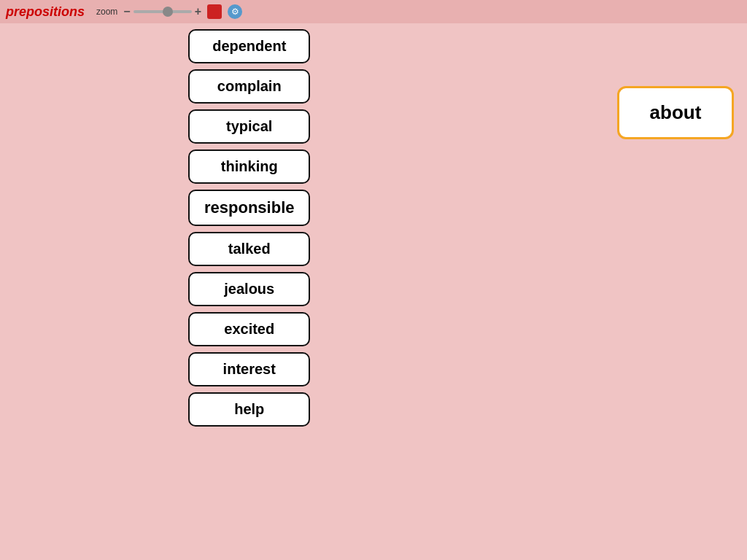 Image resolution: width=747 pixels, height=560 pixels. Describe the element at coordinates (214, 12) in the screenshot. I see `stop-button` at that location.